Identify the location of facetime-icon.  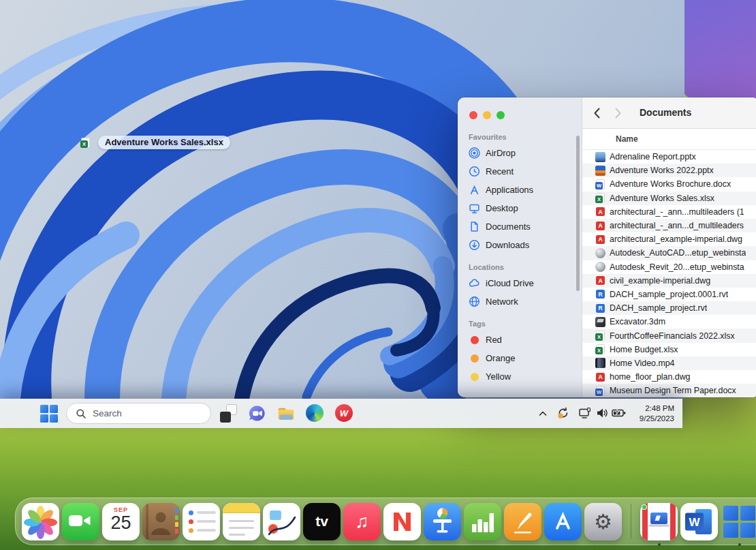
(80, 522).